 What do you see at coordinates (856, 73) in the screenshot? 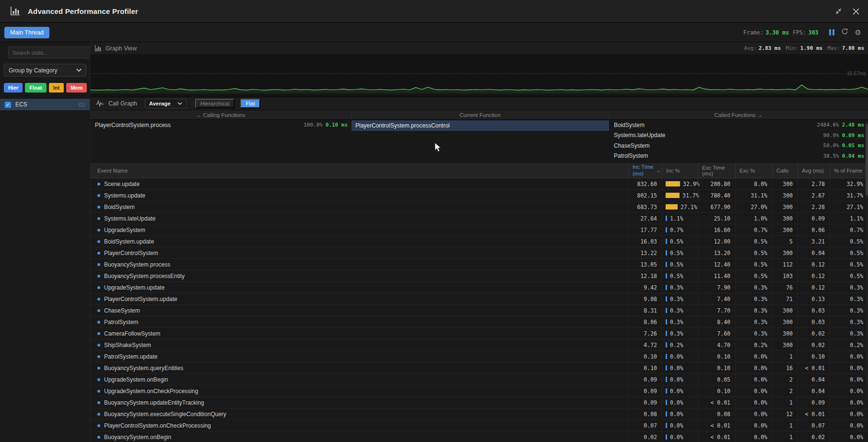
I see `gridline-label: 16.67ms` at bounding box center [856, 73].